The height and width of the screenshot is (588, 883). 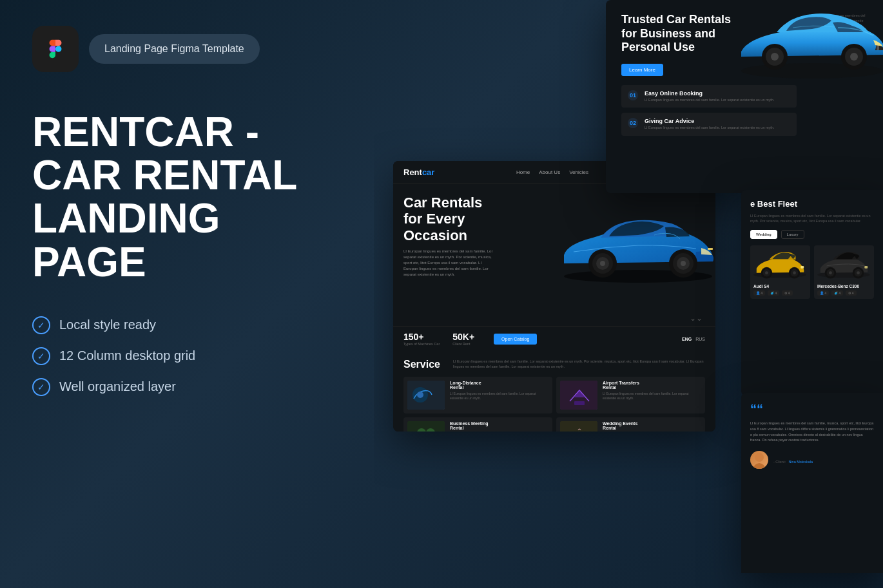 What do you see at coordinates (687, 339) in the screenshot?
I see `lang-eng: ENG` at bounding box center [687, 339].